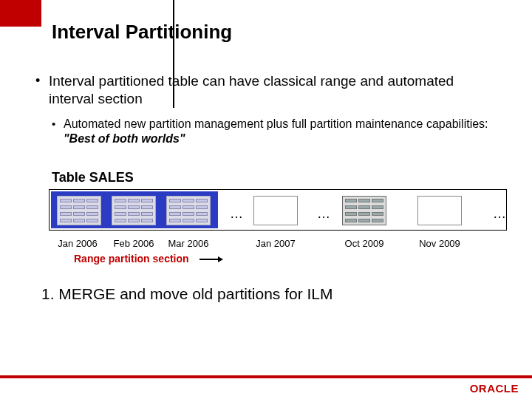 The image size is (532, 399). What do you see at coordinates (188, 244) in the screenshot?
I see `label-mar2006: Mar 2006` at bounding box center [188, 244].